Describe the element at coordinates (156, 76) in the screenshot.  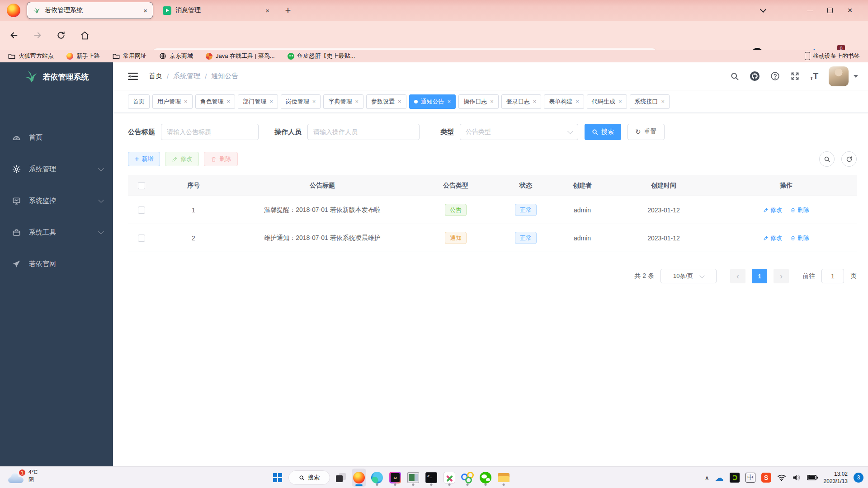
I see `breadcrumb-home: 首页` at that location.